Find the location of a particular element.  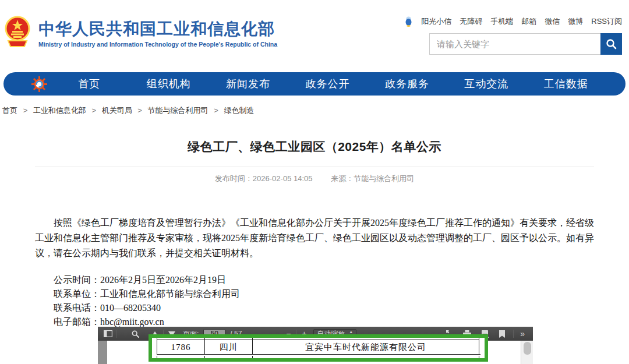

search-bar is located at coordinates (525, 44).